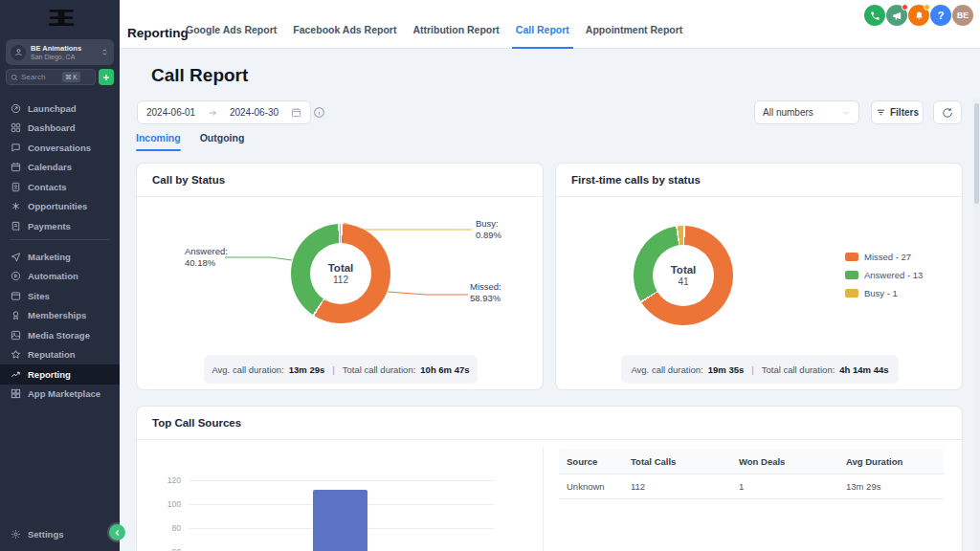 The height and width of the screenshot is (551, 980). What do you see at coordinates (52, 128) in the screenshot?
I see `sidebar-item-label: Dashboard` at bounding box center [52, 128].